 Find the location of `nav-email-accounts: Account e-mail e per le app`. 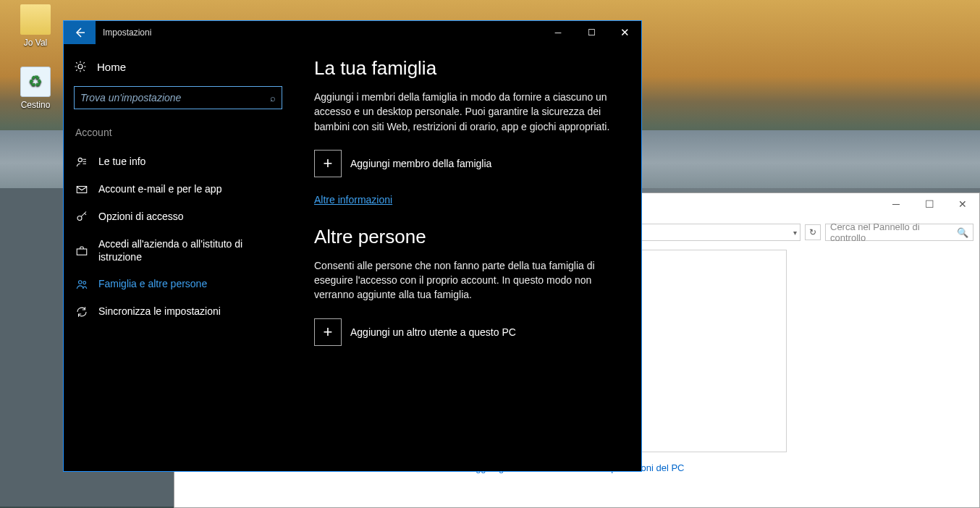

nav-email-accounts: Account e-mail e per le app is located at coordinates (178, 190).